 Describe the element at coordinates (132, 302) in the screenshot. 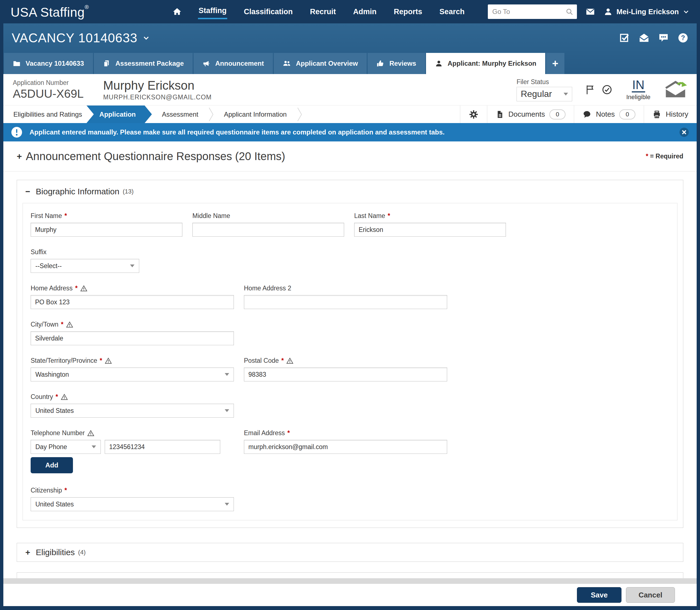

I see `home-address-input` at that location.